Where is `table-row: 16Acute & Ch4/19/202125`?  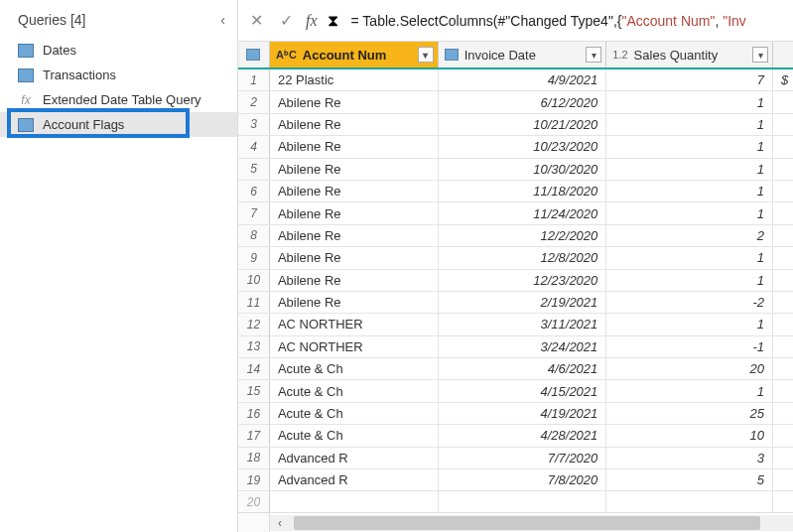
table-row: 16Acute & Ch4/19/202125 is located at coordinates (516, 414).